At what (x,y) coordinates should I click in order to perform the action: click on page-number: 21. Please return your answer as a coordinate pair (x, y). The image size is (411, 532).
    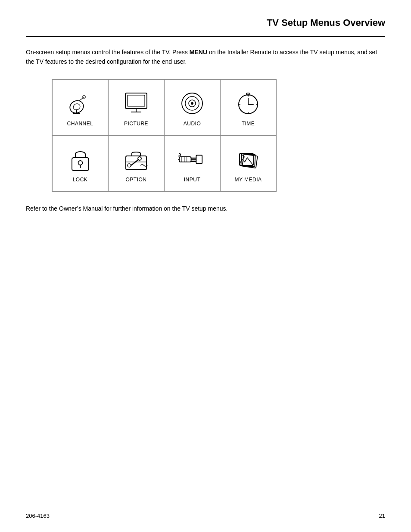
    Looking at the image, I should click on (382, 516).